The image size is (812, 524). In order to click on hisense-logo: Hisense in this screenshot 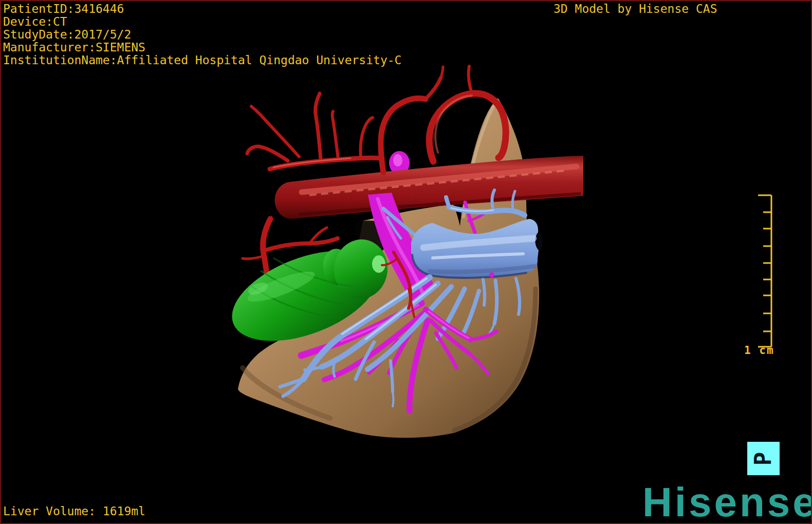, I will do `click(727, 502)`.